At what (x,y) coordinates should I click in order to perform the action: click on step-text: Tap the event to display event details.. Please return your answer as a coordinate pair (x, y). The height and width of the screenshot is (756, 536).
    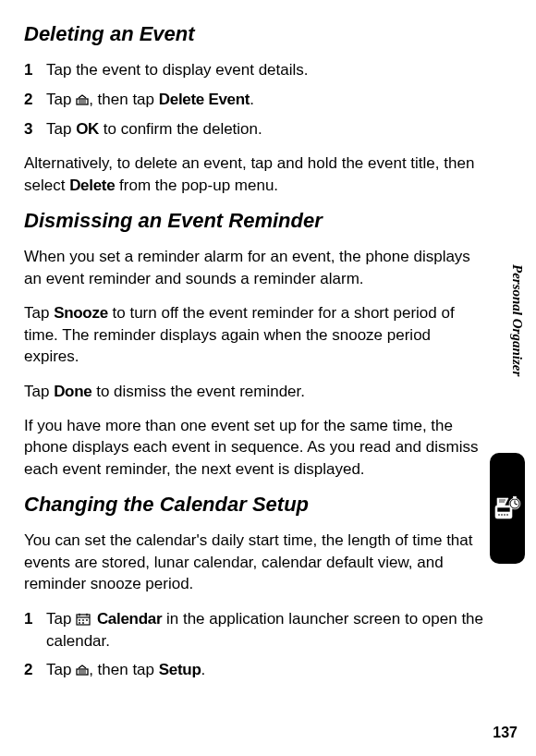
    Looking at the image, I should click on (265, 70).